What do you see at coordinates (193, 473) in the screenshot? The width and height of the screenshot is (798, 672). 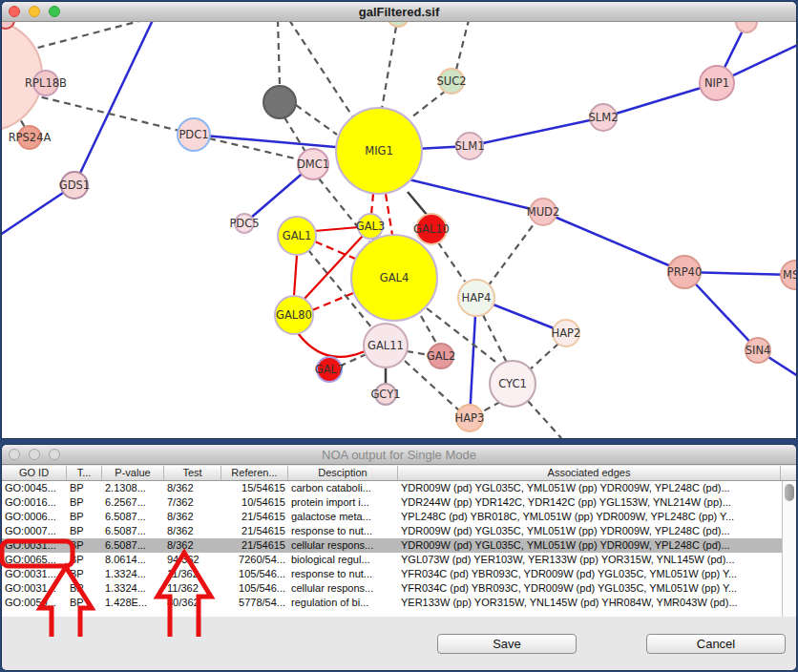 I see `column-header-3: Test` at bounding box center [193, 473].